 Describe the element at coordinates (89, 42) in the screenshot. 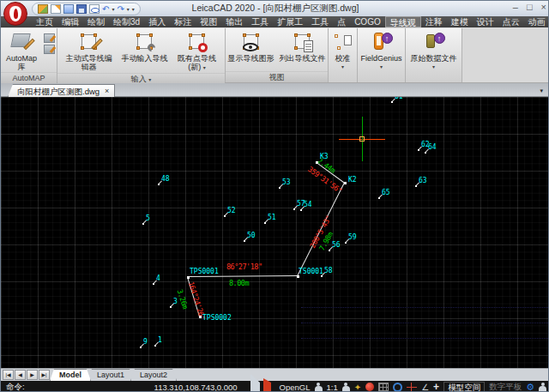

I see `traverse-editor-icon` at that location.